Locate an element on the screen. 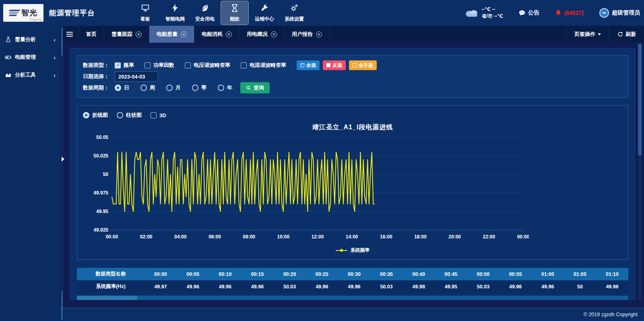  nav-item-system-settings: 系统设置 is located at coordinates (294, 13).